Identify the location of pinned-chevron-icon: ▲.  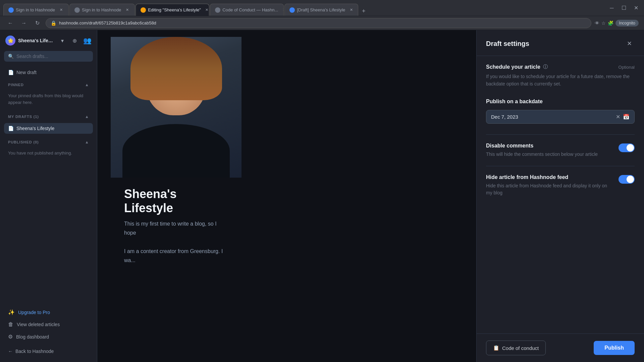
(87, 85).